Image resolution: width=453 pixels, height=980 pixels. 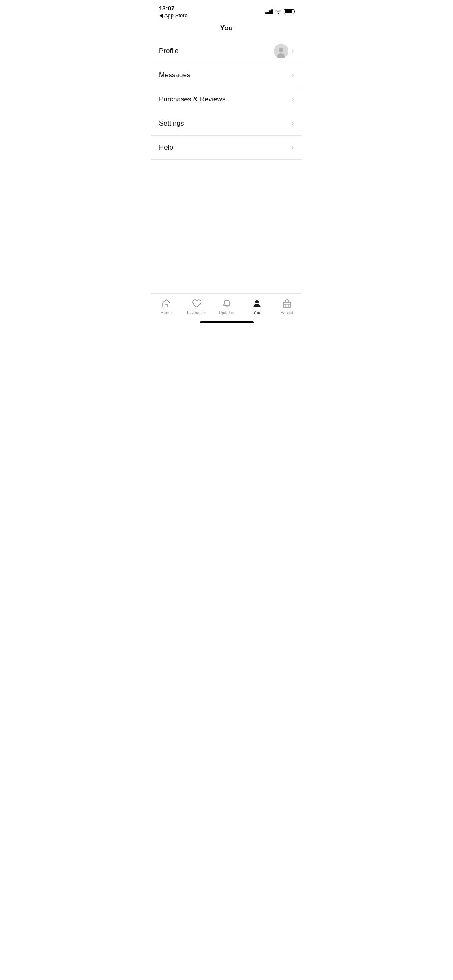 What do you see at coordinates (226, 313) in the screenshot?
I see `tab-updates-label: Updates` at bounding box center [226, 313].